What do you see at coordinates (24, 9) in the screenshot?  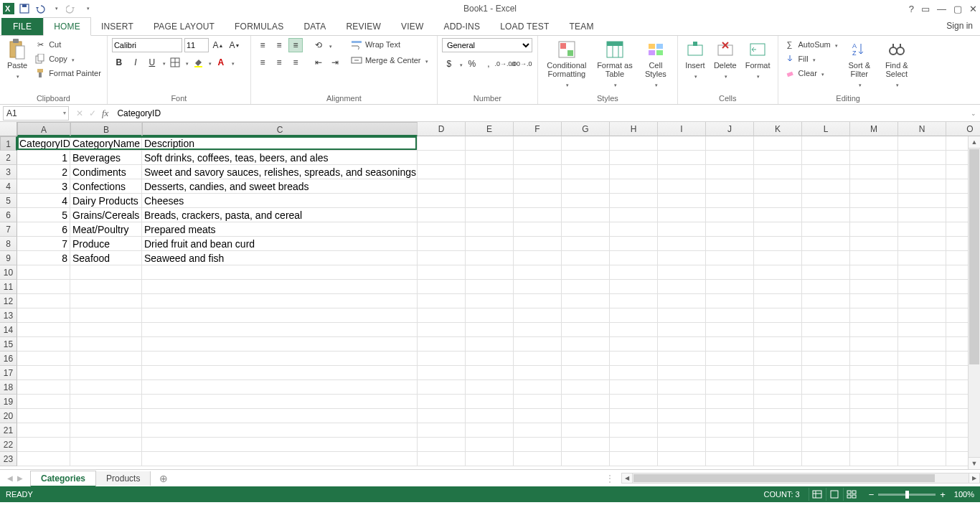 I see `save-icon` at bounding box center [24, 9].